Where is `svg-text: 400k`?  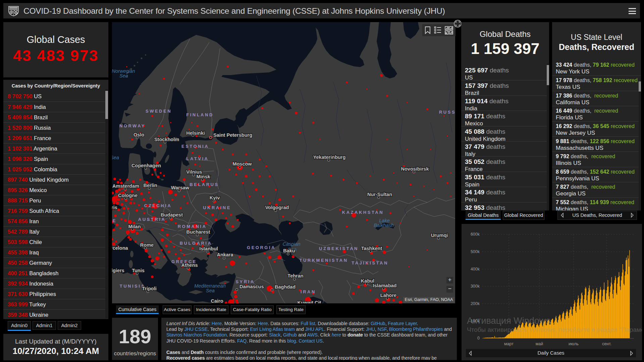 svg-text: 400k is located at coordinates (475, 269).